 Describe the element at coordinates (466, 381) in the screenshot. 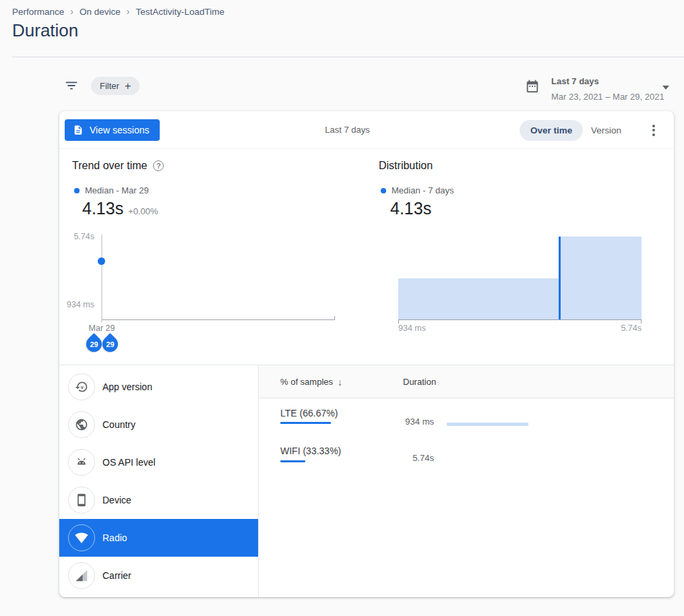

I see `table-header: % of samples ↓ Duration` at that location.